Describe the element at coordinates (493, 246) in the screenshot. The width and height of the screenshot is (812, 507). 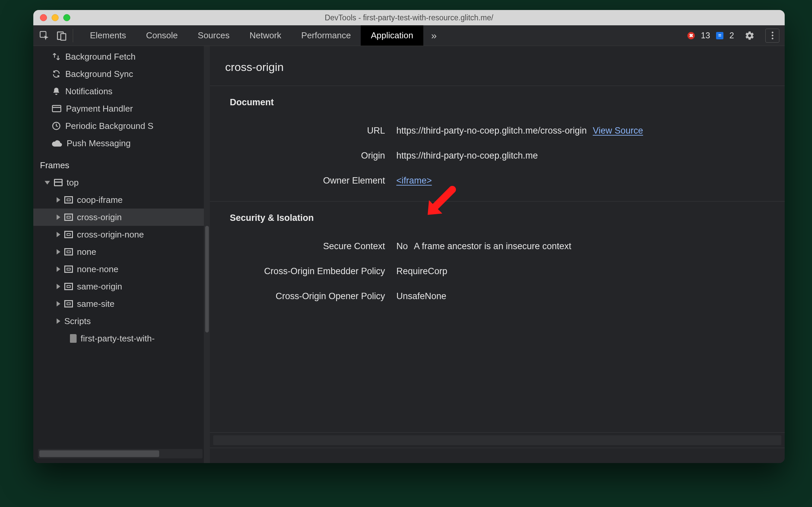
I see `kv-note: A frame ancestor is an insecure context` at that location.